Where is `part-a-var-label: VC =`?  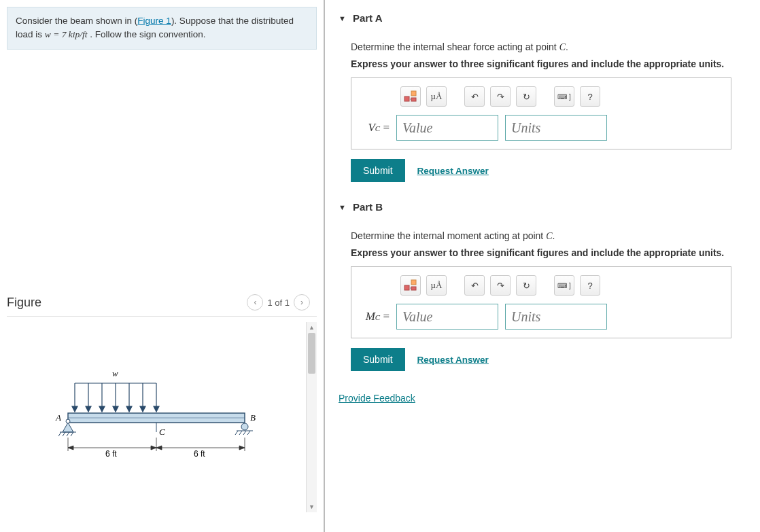
part-a-var-label: VC = is located at coordinates (375, 128).